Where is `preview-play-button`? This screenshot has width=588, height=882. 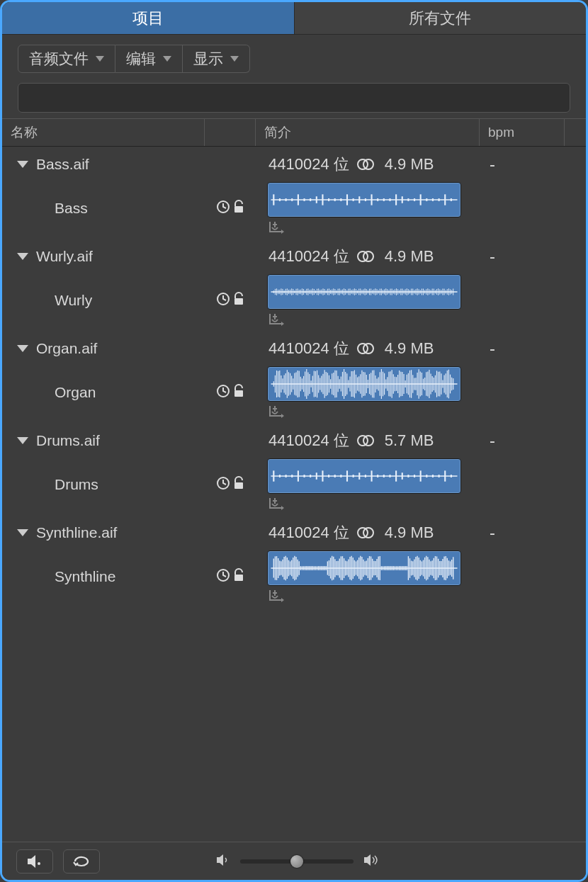
preview-play-button is located at coordinates (35, 861).